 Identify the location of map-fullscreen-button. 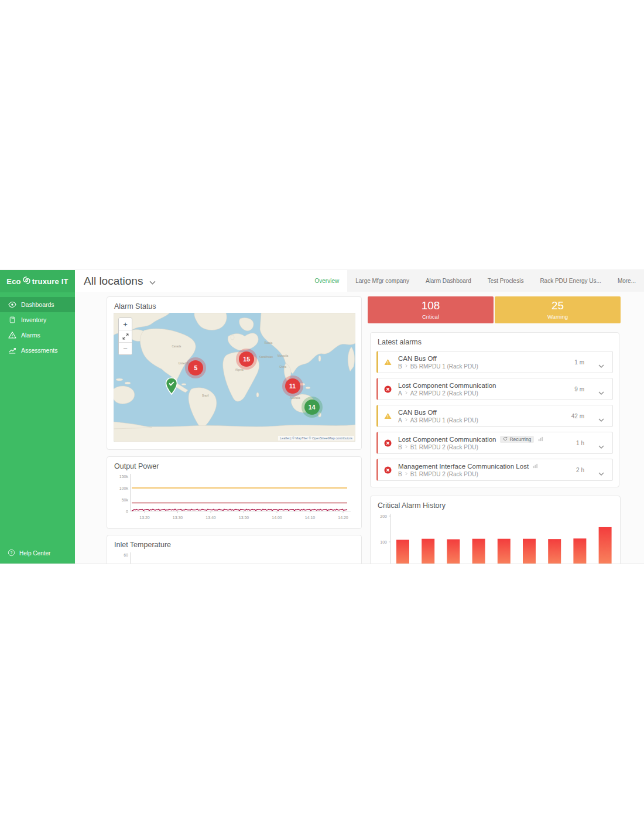
(125, 336).